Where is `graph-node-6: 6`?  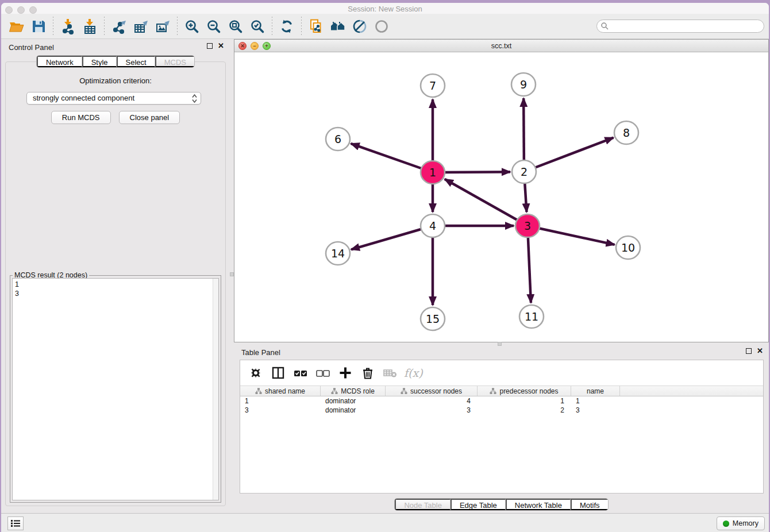 graph-node-6: 6 is located at coordinates (338, 139).